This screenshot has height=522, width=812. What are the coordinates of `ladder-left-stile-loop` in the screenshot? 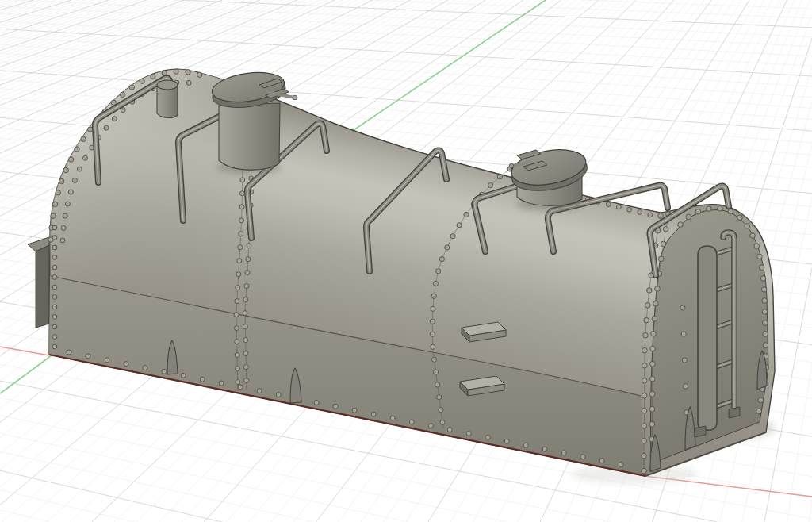 It's located at (707, 338).